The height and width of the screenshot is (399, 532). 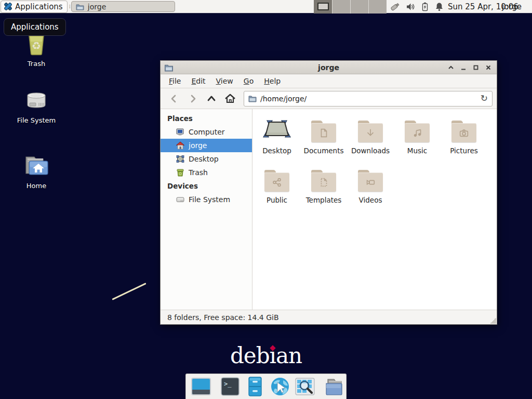 What do you see at coordinates (211, 99) in the screenshot?
I see `up-icon` at bounding box center [211, 99].